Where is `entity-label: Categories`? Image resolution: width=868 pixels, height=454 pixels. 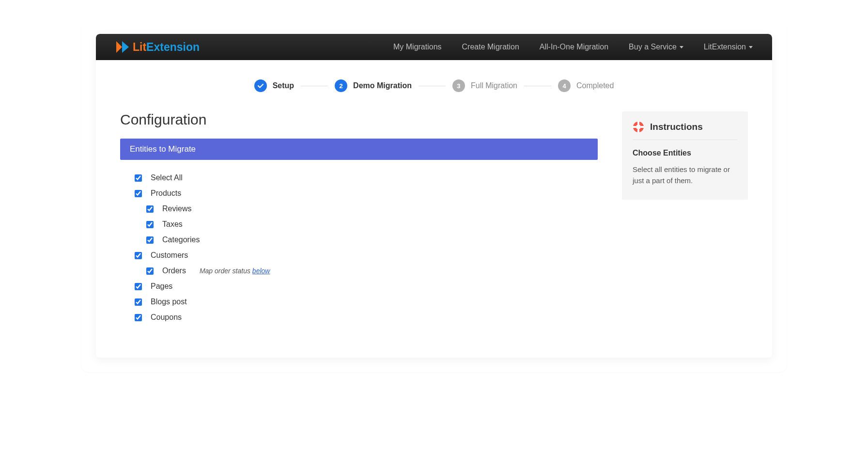 entity-label: Categories is located at coordinates (181, 240).